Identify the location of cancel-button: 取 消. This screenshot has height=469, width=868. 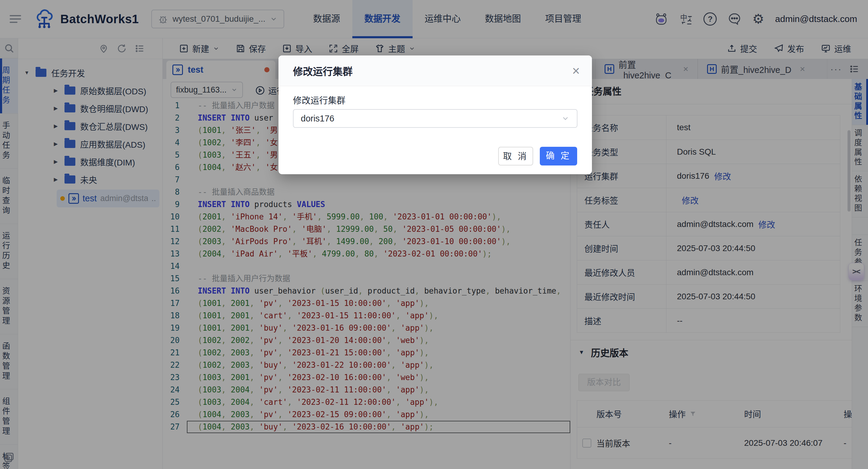
(516, 156).